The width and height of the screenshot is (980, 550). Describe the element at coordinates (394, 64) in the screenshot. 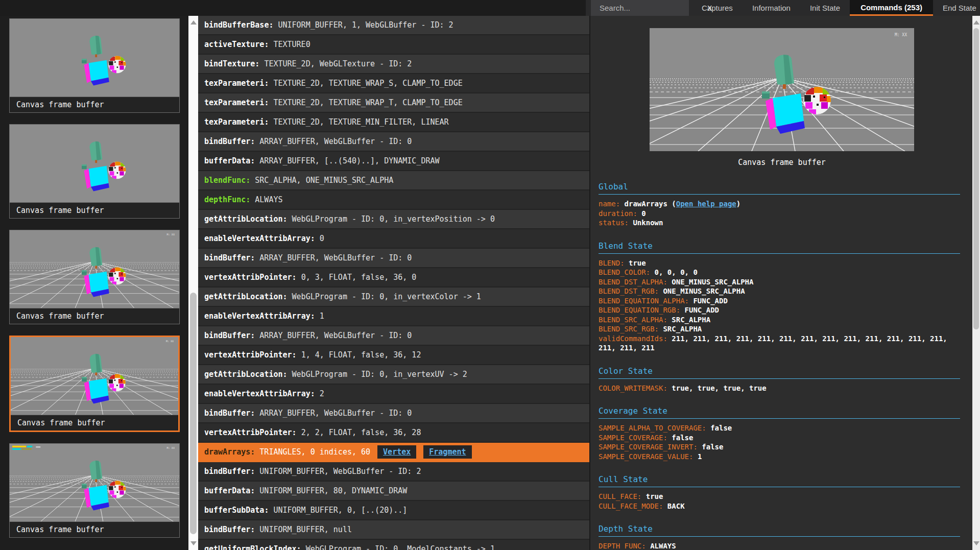

I see `command-row-bindtexture: bindTexture:TEXTURE_2D, WebGLTexture - I…` at that location.